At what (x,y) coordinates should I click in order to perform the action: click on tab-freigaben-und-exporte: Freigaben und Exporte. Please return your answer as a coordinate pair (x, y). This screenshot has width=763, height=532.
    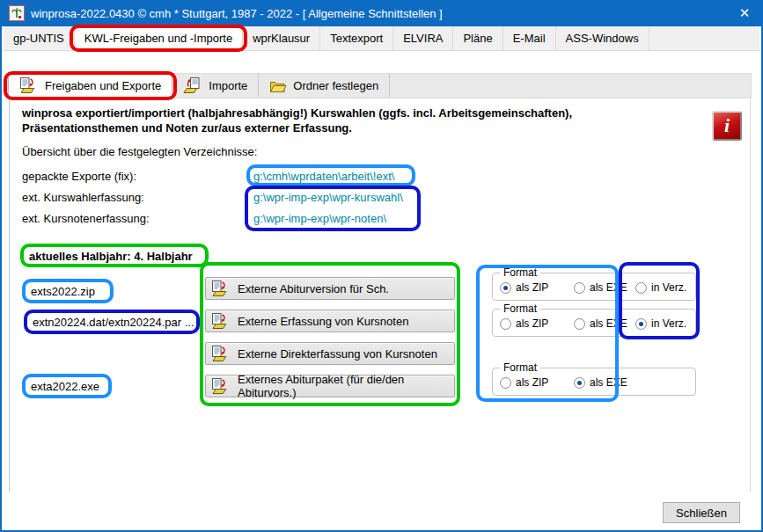
    Looking at the image, I should click on (90, 86).